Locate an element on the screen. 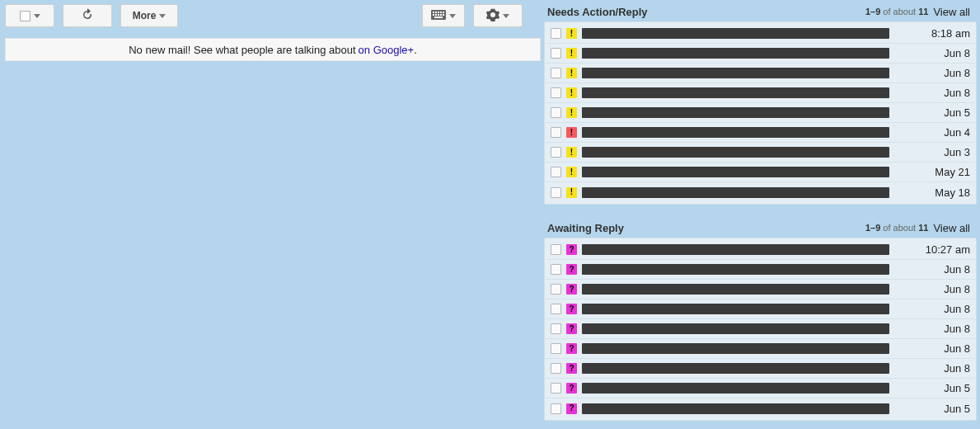 The width and height of the screenshot is (980, 429). mail-row: Jun 4 is located at coordinates (760, 133).